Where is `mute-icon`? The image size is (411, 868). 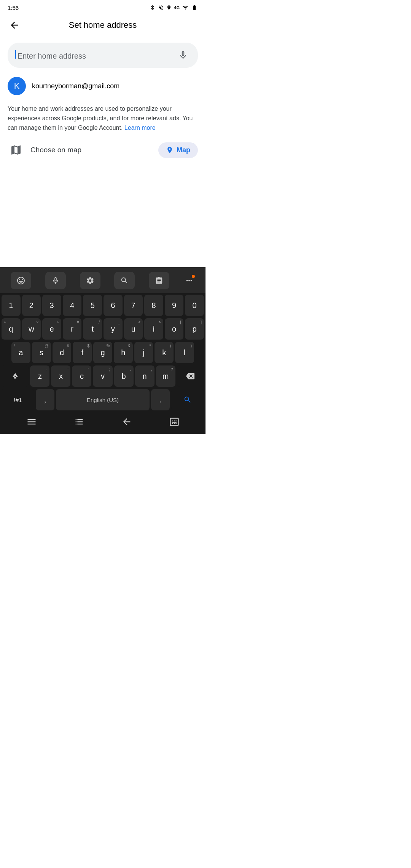 mute-icon is located at coordinates (161, 8).